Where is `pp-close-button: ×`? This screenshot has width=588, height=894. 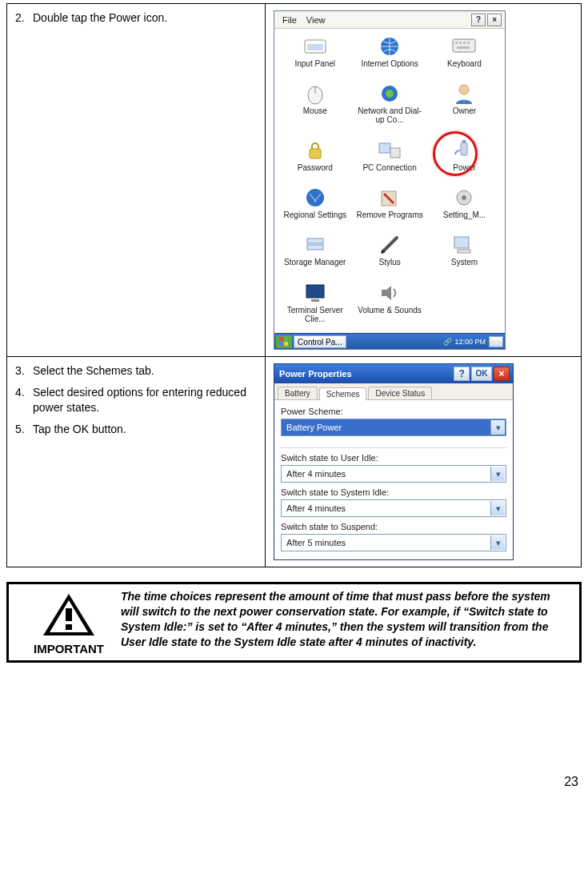 pp-close-button: × is located at coordinates (502, 374).